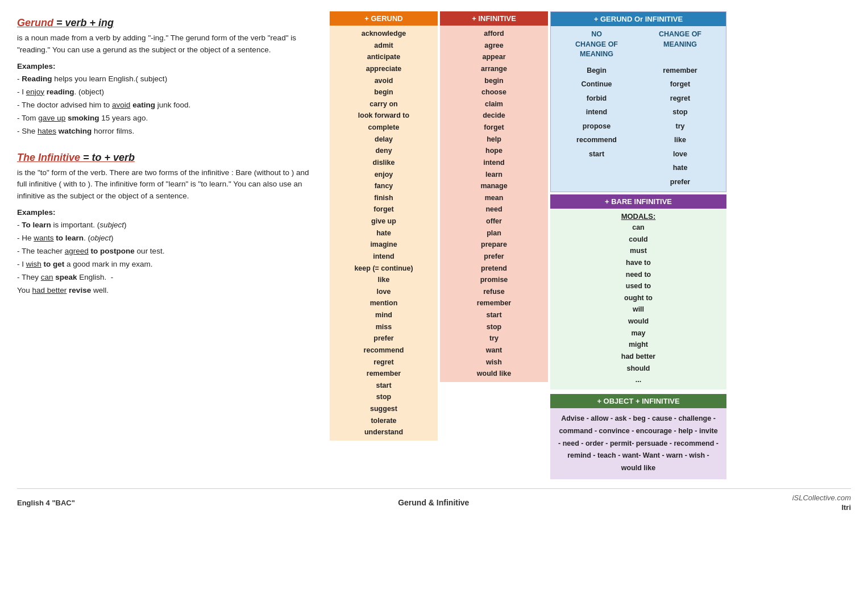  I want to click on infinitive-title-text: The Infinitive, so click(49, 157).